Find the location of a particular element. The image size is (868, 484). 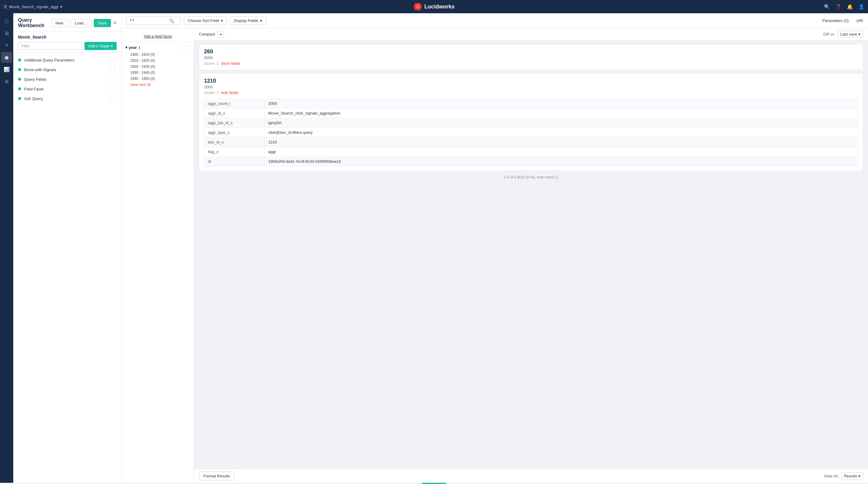

facet-item: 1930 - 1940 (0) is located at coordinates (158, 73).